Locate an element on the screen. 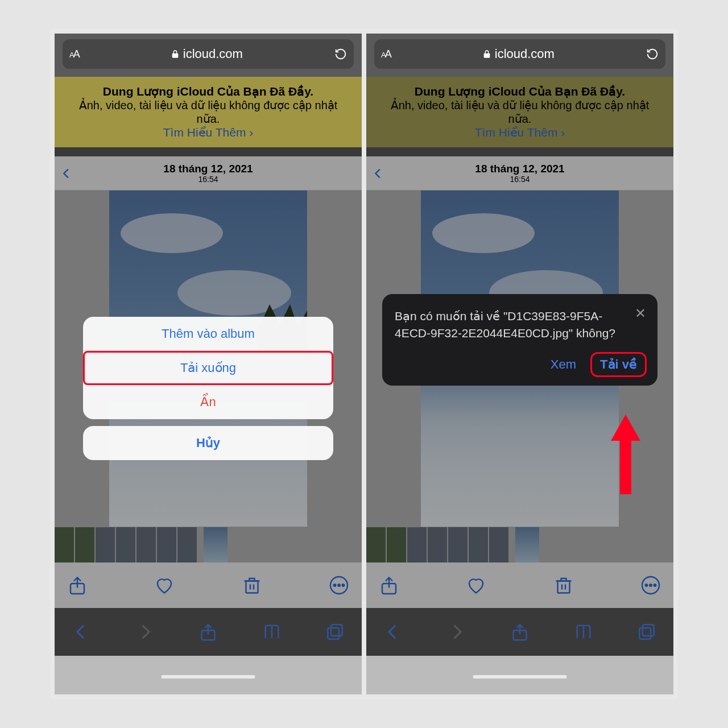 The height and width of the screenshot is (728, 728). download-button: Tải về is located at coordinates (619, 365).